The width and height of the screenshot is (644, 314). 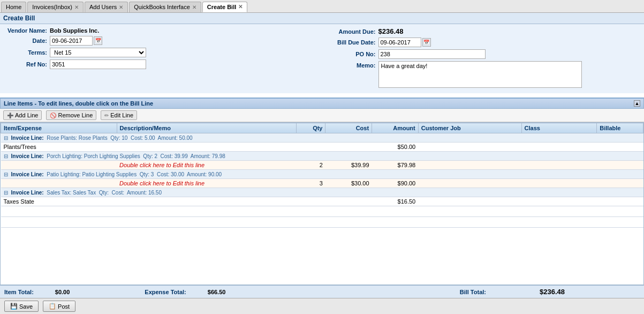 What do you see at coordinates (354, 42) in the screenshot?
I see `bill-due-date-label: Bill Due Date:` at bounding box center [354, 42].